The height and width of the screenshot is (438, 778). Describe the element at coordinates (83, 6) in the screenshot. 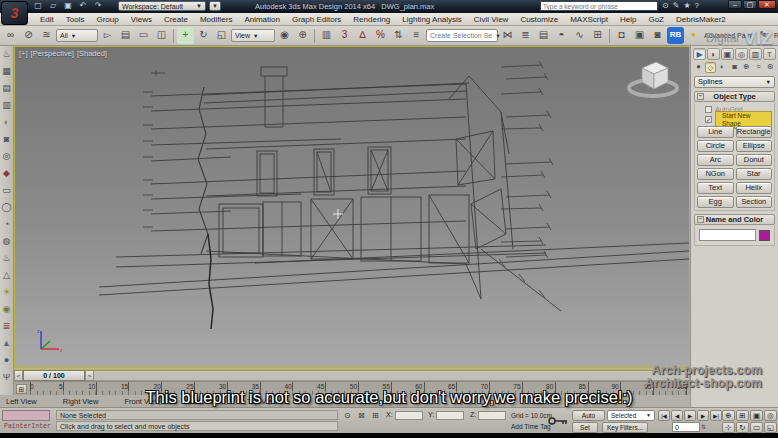

I see `undo-icon: ↶` at that location.